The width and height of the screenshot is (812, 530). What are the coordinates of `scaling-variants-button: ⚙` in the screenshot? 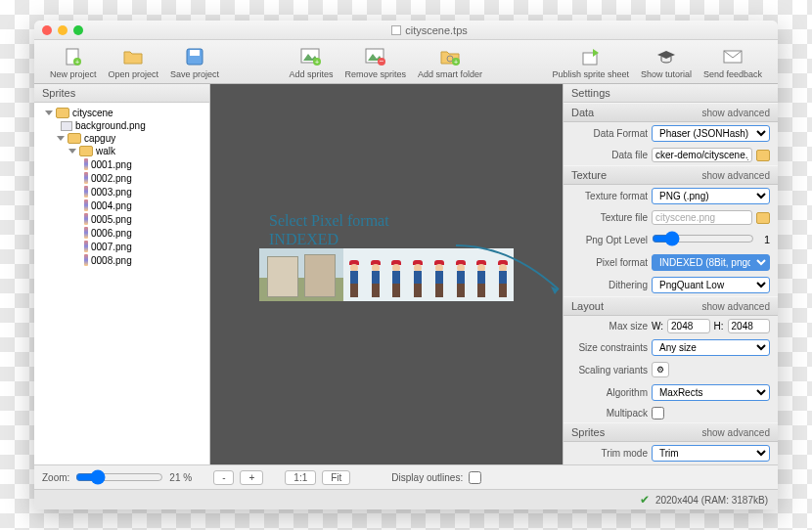 It's located at (660, 370).